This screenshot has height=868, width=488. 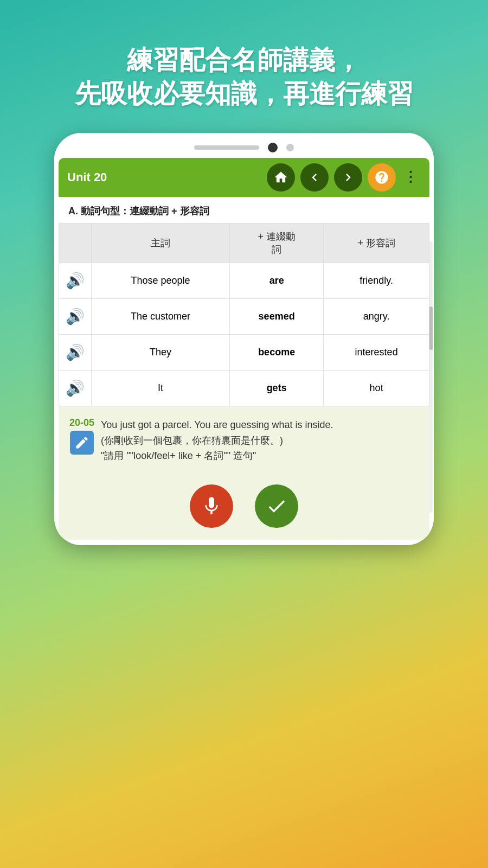 I want to click on table-row: 🔊 Those people are friendly., so click(x=244, y=280).